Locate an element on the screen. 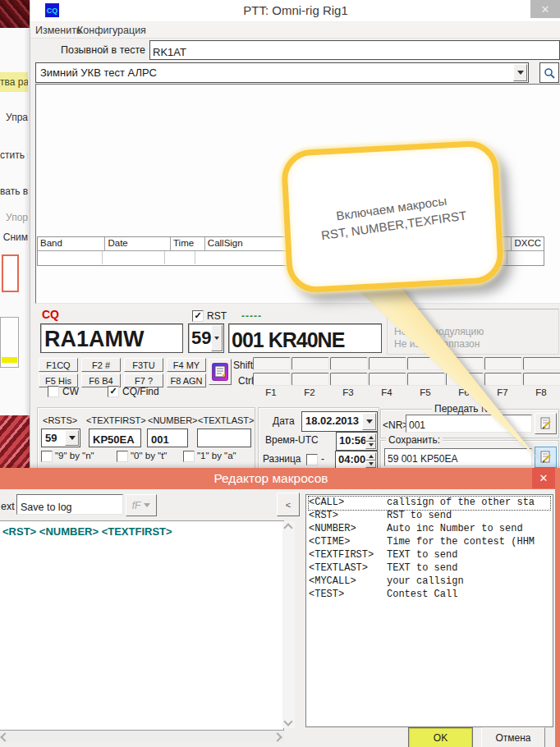  list-item: <MYCALL>your callsign is located at coordinates (429, 582).